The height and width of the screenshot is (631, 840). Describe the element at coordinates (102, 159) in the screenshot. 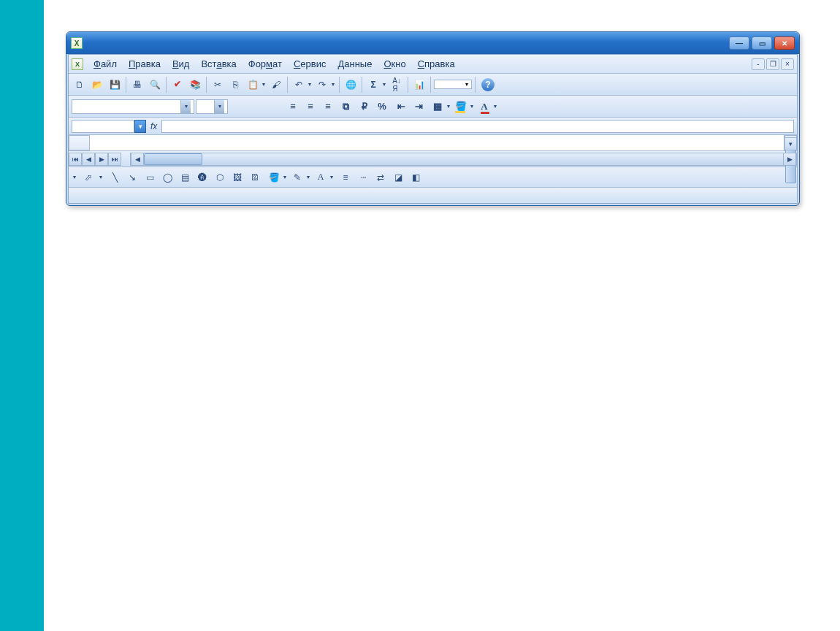

I see `tab-next-button: ▶` at that location.